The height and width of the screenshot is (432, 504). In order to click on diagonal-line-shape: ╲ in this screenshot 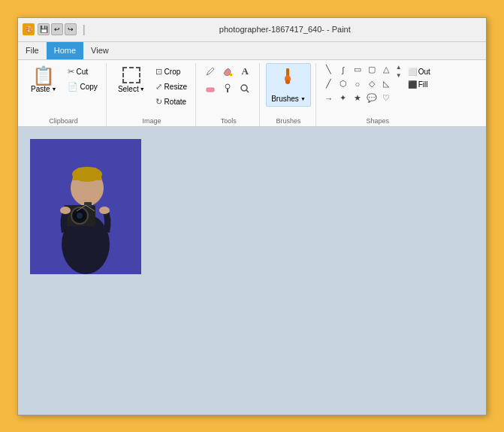, I will do `click(329, 70)`.